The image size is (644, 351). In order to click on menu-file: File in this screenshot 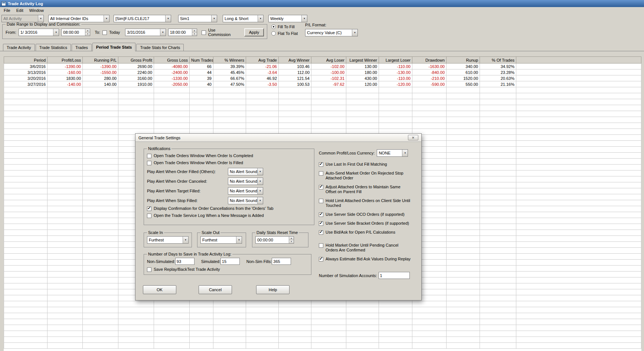, I will do `click(7, 10)`.